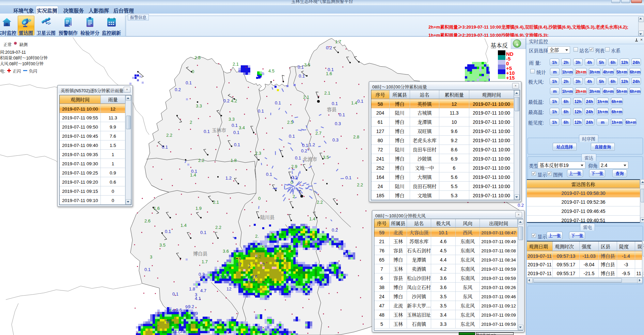 This screenshot has width=644, height=335. I want to click on svg-text: 4.5, so click(271, 71).